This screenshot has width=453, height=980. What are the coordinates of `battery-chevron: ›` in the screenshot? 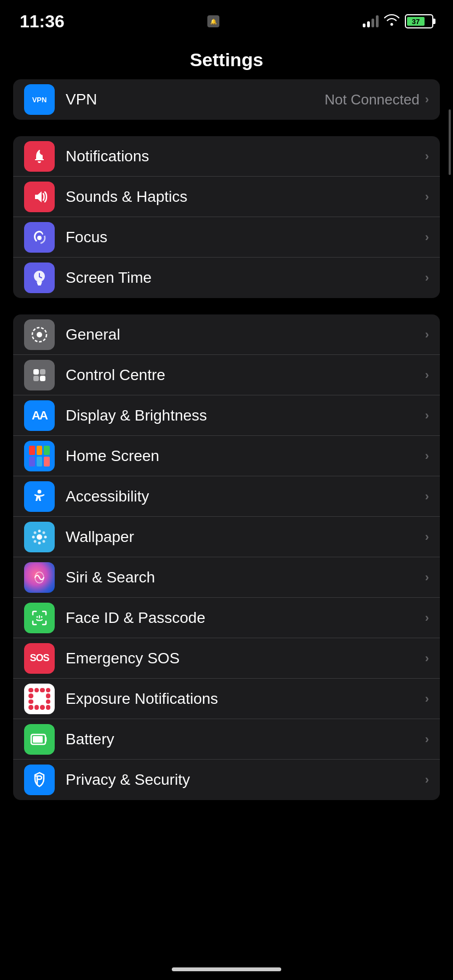 It's located at (427, 739).